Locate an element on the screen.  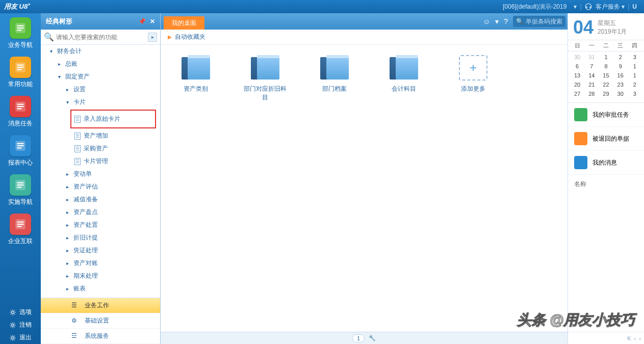
cal-cell: 22 is located at coordinates (606, 85).